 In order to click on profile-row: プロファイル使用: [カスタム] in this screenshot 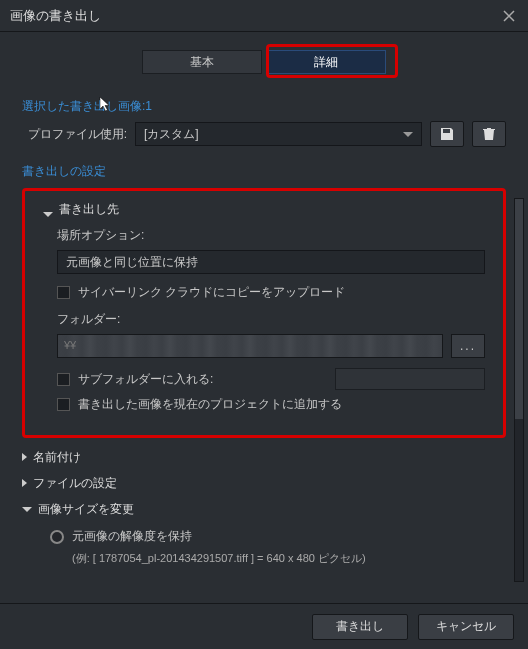, I will do `click(264, 134)`.